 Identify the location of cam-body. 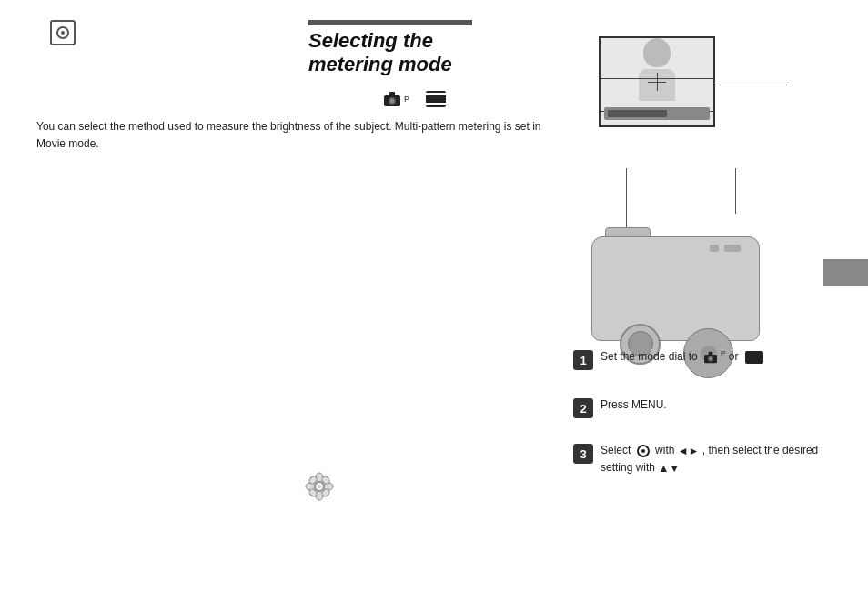
(675, 289).